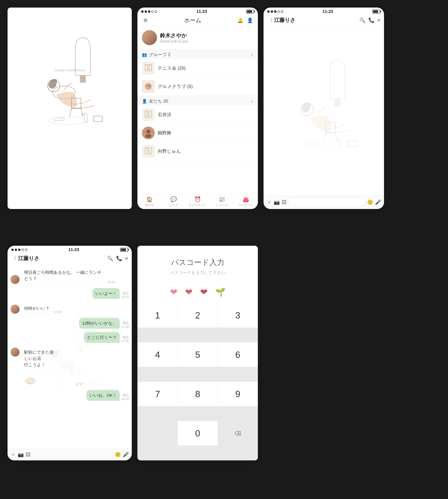 Image resolution: width=448 pixels, height=499 pixels. Describe the element at coordinates (150, 199) in the screenshot. I see `home-tab-icon: 🏠` at that location.